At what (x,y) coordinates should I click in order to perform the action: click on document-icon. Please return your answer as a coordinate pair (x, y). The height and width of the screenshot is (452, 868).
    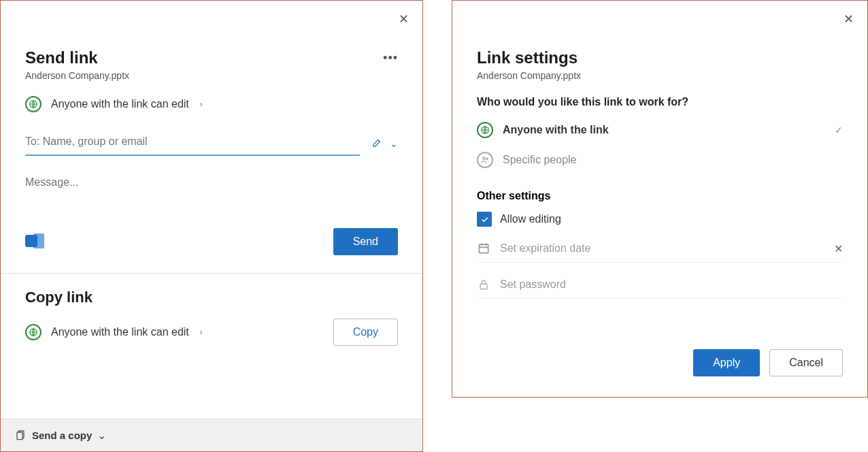
    Looking at the image, I should click on (21, 436).